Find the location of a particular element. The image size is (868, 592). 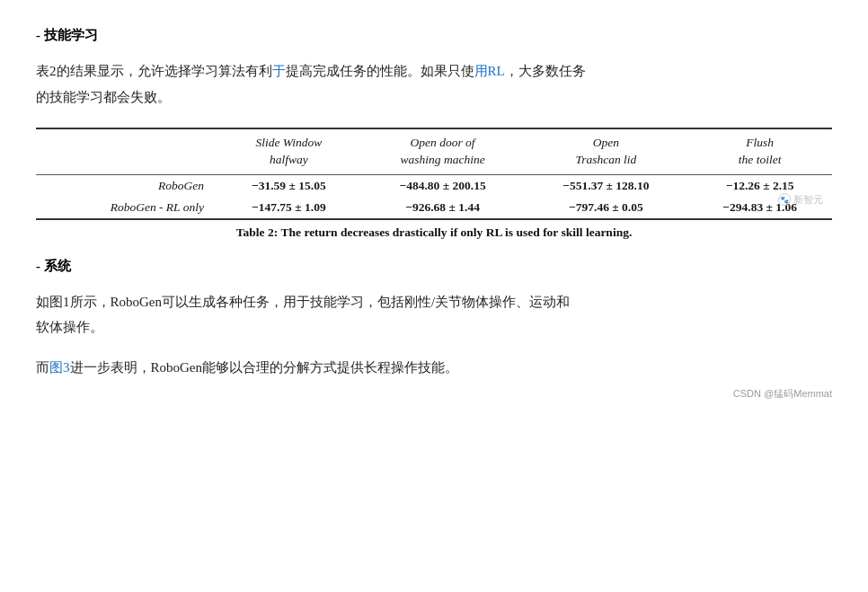

table-row-robogen: RoboGen −31.59 ± 15.05 −484.80 ± 200.15 … is located at coordinates (434, 185).